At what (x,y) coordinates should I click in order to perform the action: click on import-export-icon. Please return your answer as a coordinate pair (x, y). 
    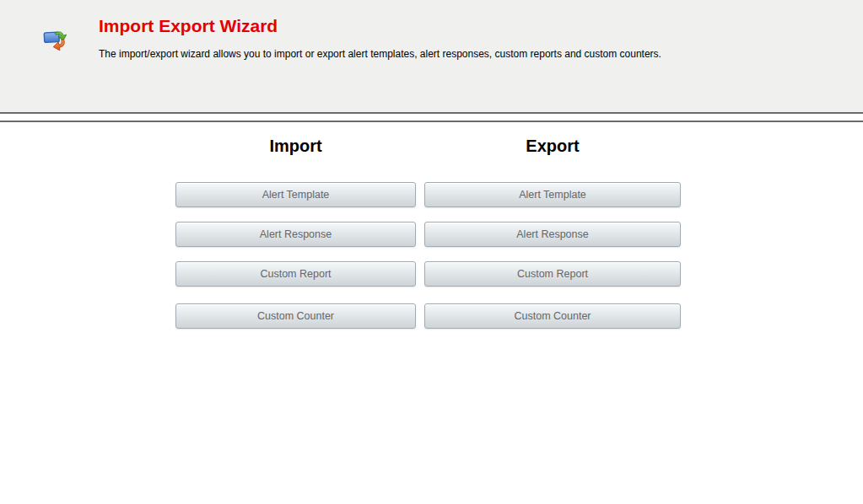
    Looking at the image, I should click on (57, 40).